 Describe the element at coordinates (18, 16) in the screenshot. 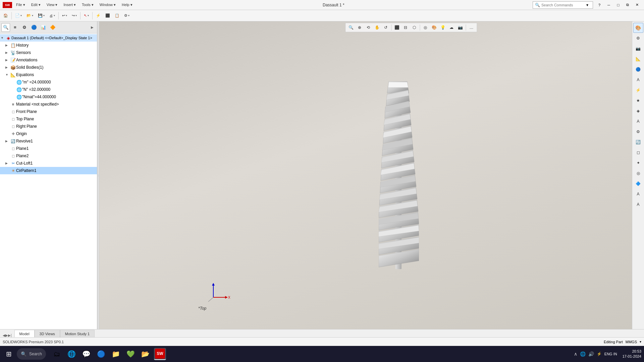

I see `new-button: 📄 ▾` at that location.